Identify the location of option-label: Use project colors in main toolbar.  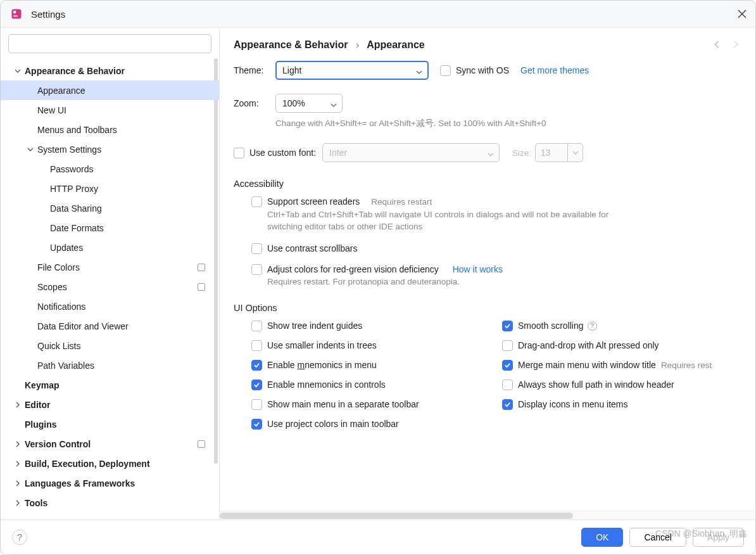
(333, 424).